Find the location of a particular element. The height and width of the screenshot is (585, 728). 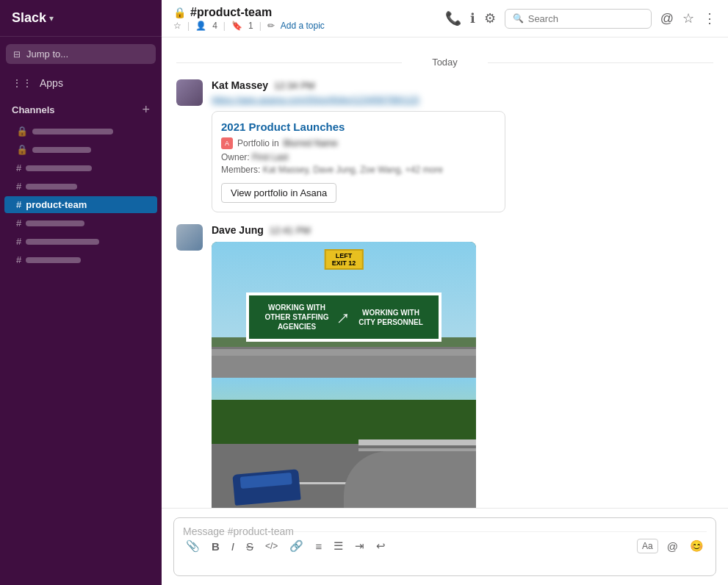

sign-left-text: WORKING WITH OTHER STAFFING AGENCIES is located at coordinates (297, 317).